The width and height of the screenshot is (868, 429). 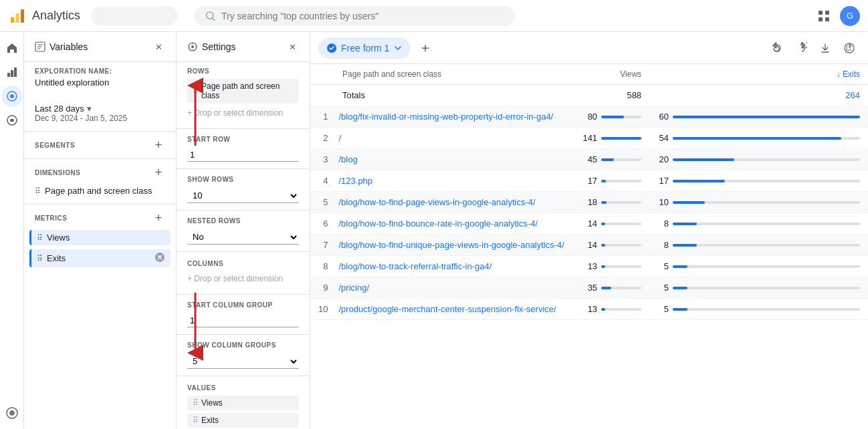 I want to click on row-views: 80, so click(x=613, y=117).